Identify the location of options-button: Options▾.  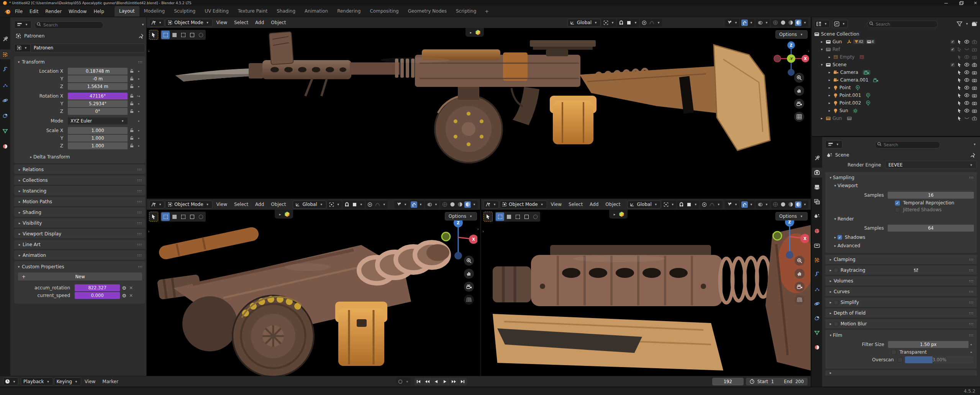
(461, 216).